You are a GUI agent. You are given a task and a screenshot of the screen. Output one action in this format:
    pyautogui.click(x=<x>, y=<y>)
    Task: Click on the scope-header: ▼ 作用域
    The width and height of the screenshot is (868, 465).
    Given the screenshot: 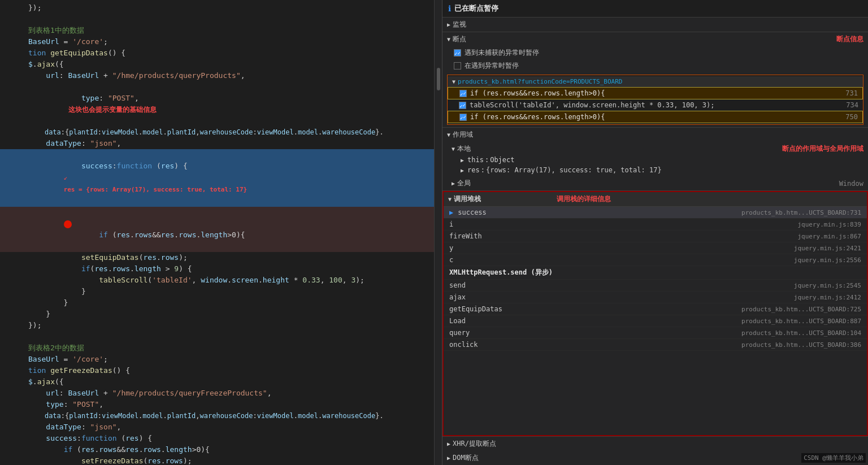 What is the action you would take?
    pyautogui.click(x=656, y=134)
    